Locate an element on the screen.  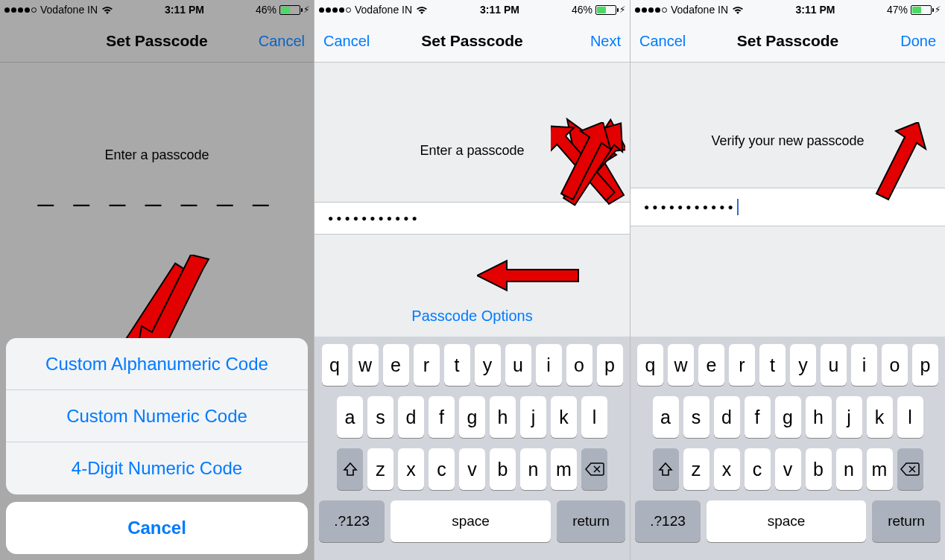
next-button: Next is located at coordinates (605, 40).